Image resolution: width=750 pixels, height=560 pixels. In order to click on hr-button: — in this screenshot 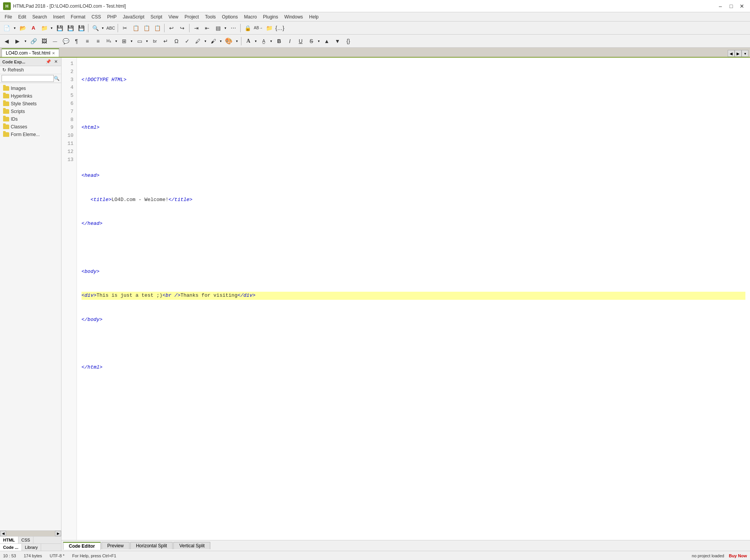, I will do `click(55, 41)`.